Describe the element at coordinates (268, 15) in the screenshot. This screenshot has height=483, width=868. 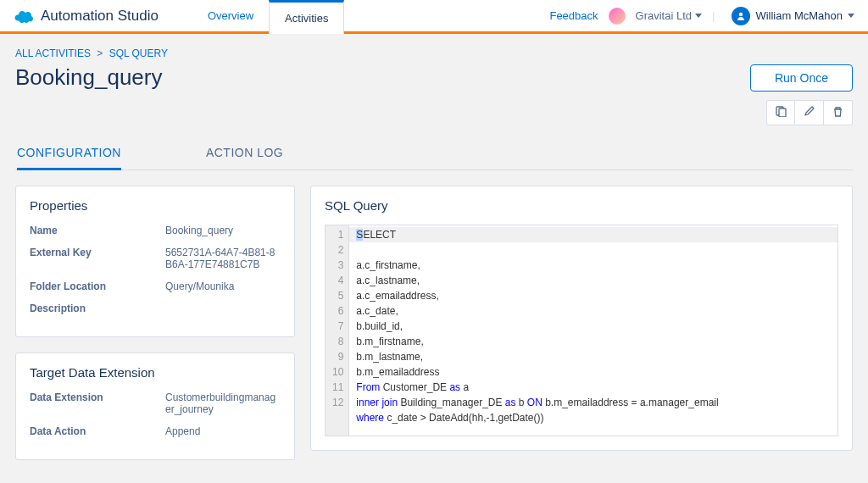
I see `nav-tabs: Overview Activities` at that location.